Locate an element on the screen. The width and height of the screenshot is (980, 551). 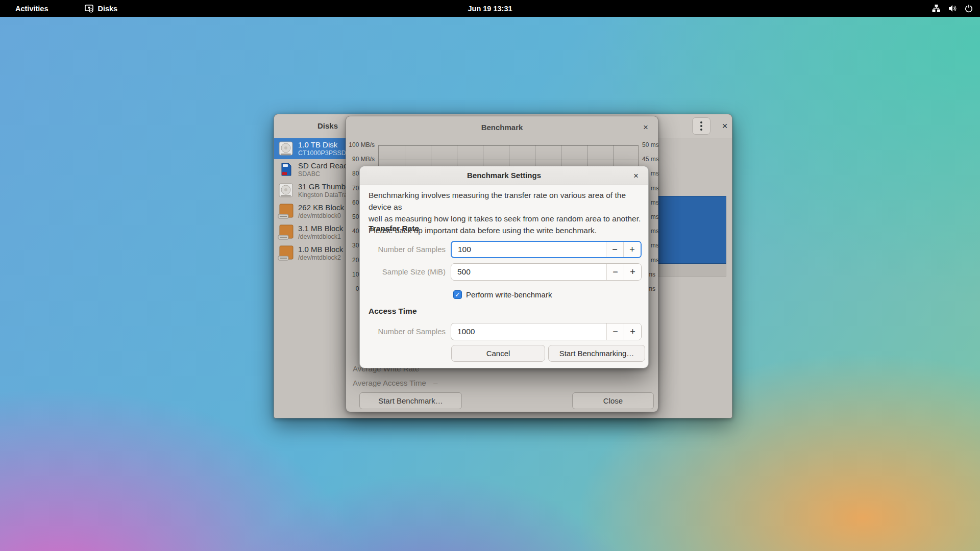
access-time-heading: Access Time is located at coordinates (393, 311).